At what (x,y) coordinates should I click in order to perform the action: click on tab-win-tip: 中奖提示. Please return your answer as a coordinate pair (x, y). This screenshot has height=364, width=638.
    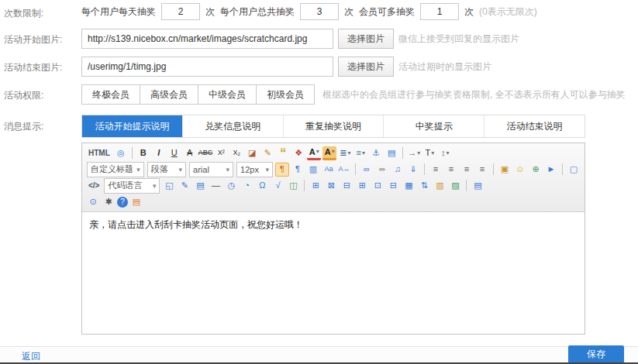
    Looking at the image, I should click on (434, 126).